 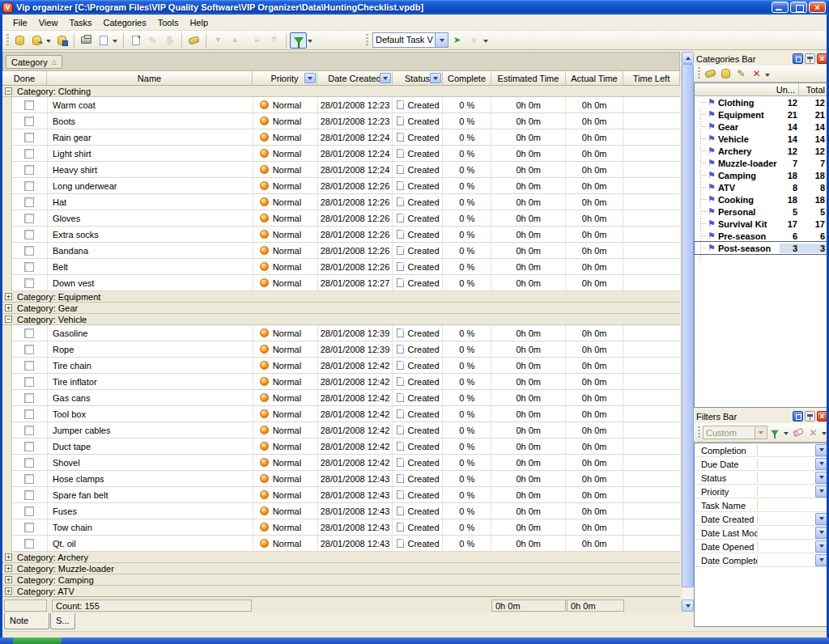 I want to click on print-preview-button, so click(x=104, y=40).